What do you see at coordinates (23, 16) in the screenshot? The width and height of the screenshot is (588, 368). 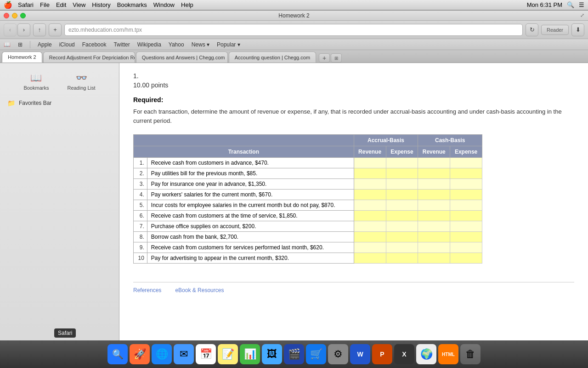 I see `maximize-button` at bounding box center [23, 16].